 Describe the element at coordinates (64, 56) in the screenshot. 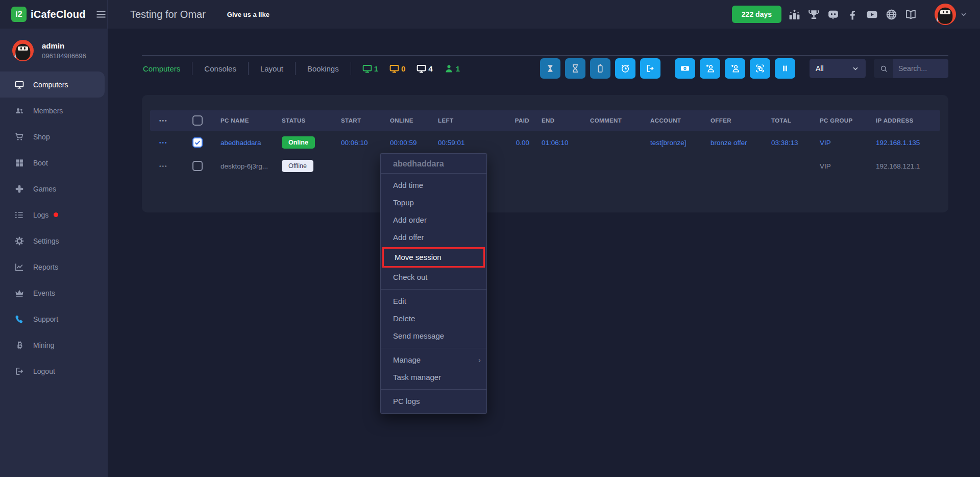

I see `user-phone: 096184986696` at that location.